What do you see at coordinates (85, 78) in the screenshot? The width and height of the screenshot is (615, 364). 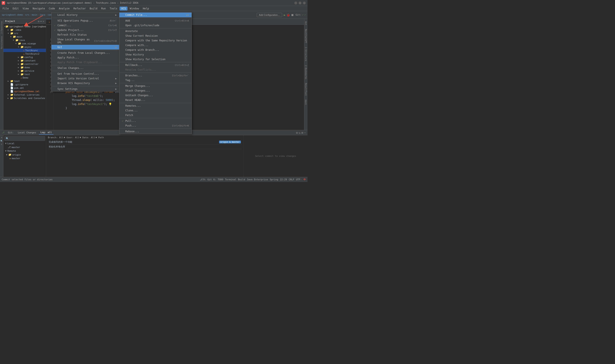 I see `vcs-menu-import-vcs: Import into Version Control ▶` at bounding box center [85, 78].